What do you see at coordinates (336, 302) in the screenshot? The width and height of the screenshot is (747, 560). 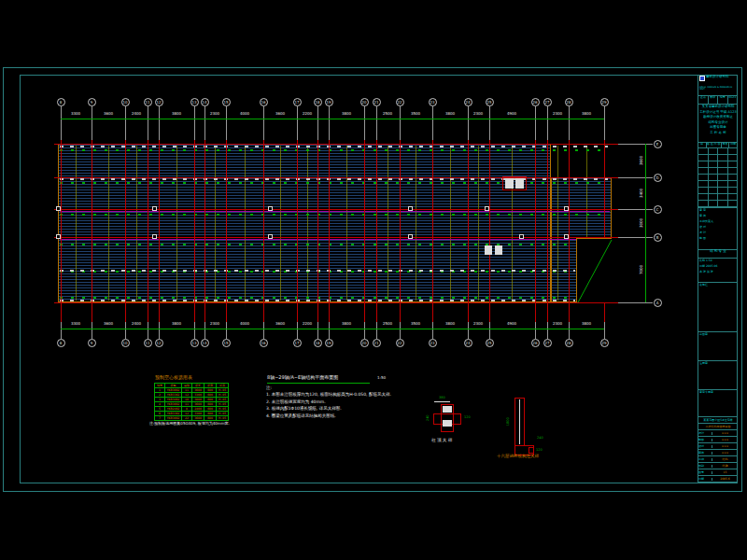 I see `grid-line-horizontal` at bounding box center [336, 302].